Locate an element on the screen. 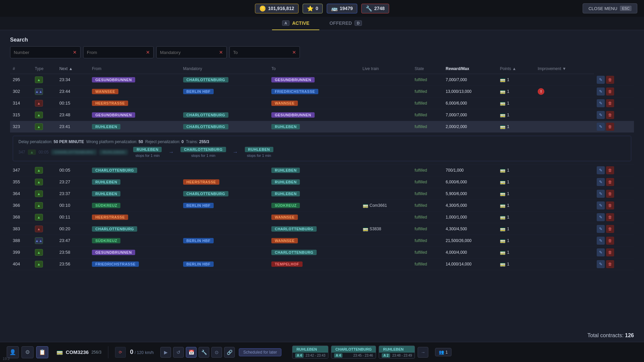 The height and width of the screenshot is (362, 644). refresh-button: ↺ is located at coordinates (178, 352).